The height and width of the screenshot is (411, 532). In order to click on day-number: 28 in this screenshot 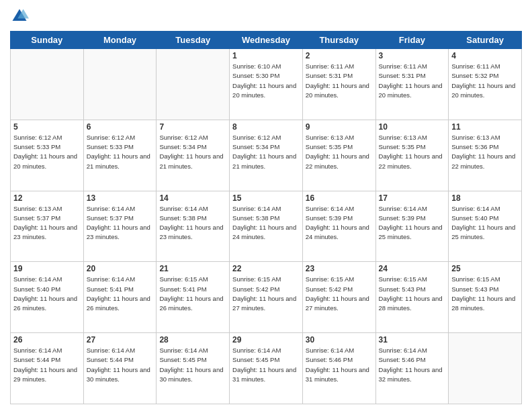, I will do `click(193, 340)`.